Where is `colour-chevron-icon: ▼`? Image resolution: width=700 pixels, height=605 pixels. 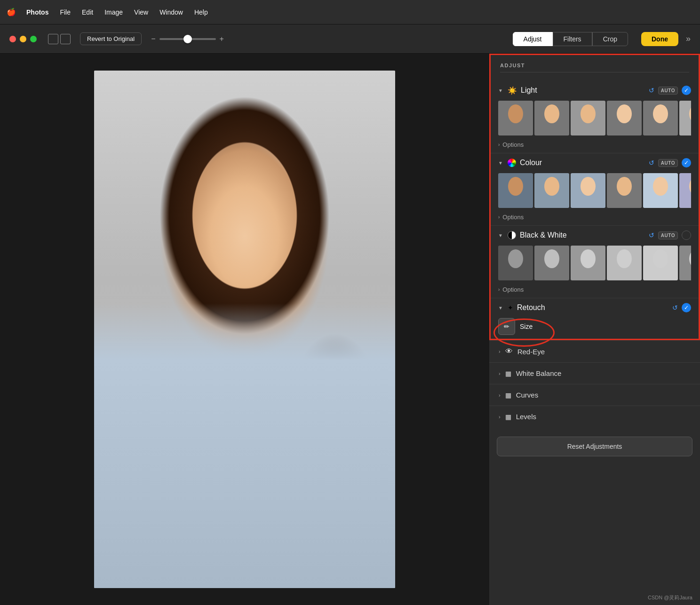 colour-chevron-icon: ▼ is located at coordinates (501, 163).